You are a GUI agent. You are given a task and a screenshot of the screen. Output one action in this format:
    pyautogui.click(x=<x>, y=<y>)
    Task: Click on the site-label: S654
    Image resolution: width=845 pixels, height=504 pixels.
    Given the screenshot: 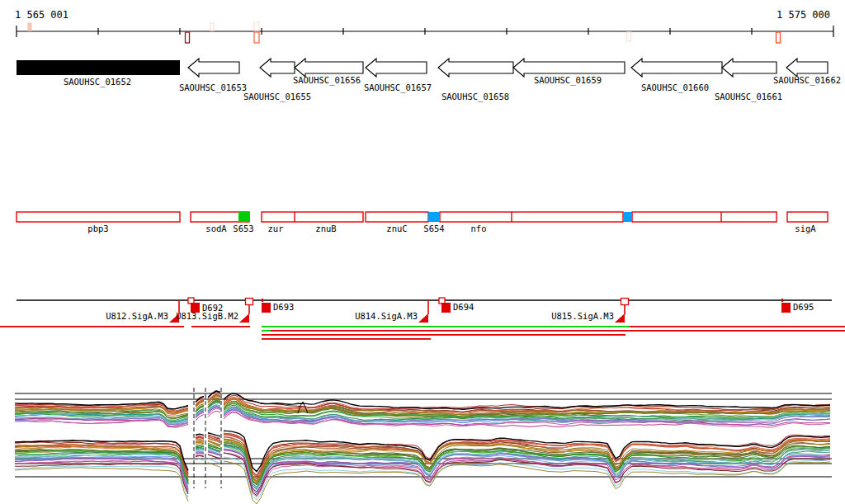 What is the action you would take?
    pyautogui.click(x=434, y=228)
    